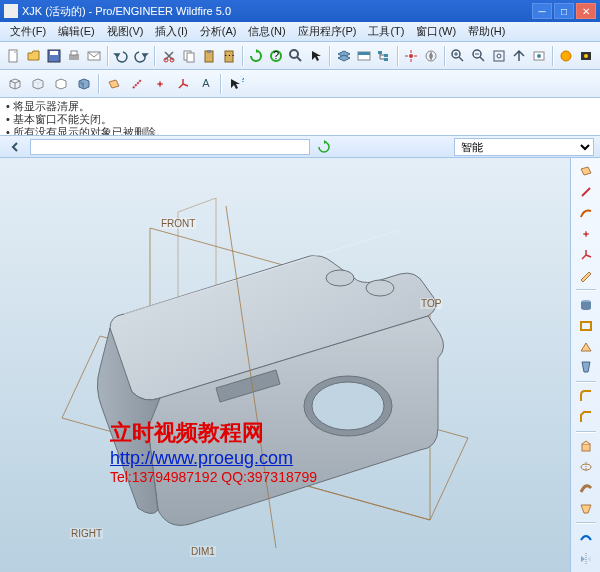 The image size is (600, 572). Describe the element at coordinates (300, 106) in the screenshot. I see `message-line: 将显示器清屏。` at that location.